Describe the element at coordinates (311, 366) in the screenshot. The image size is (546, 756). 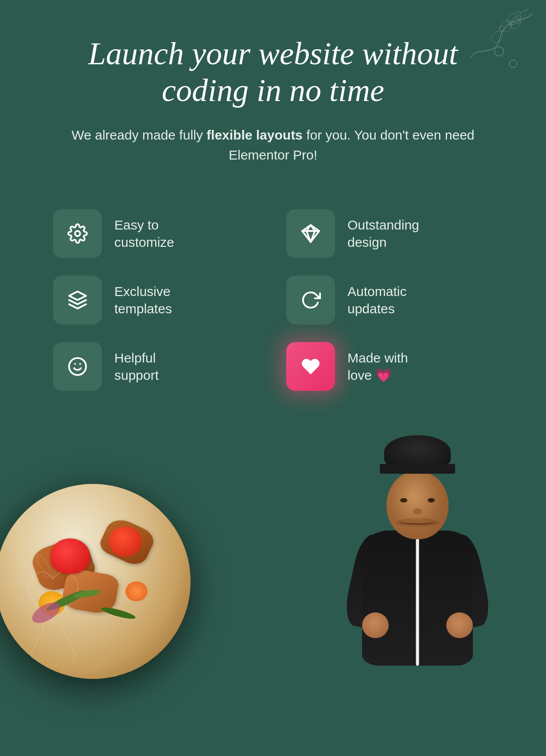
I see `heart-icon` at that location.